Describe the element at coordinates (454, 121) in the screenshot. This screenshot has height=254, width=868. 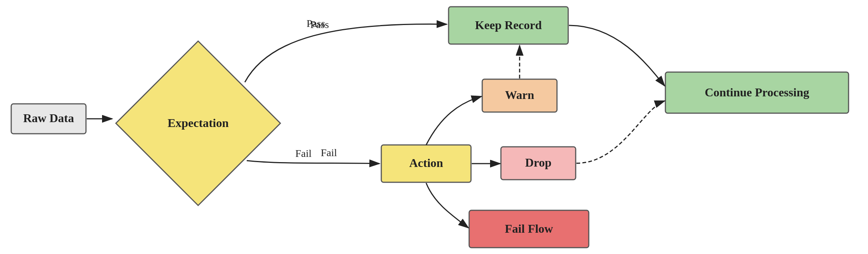
I see `edge-action-warn` at that location.